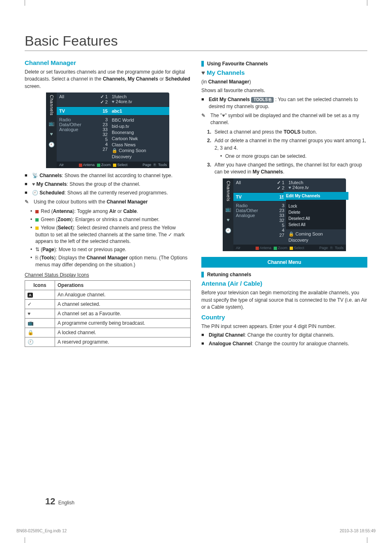  I want to click on heart-note: The "♥" symbol will be displayed and the…, so click(284, 119).